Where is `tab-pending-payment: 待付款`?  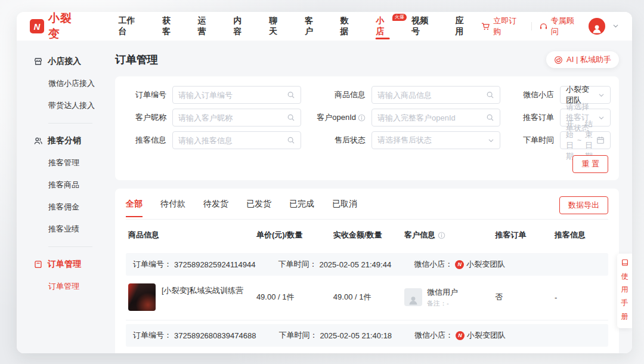
tab-pending-payment: 待付款 is located at coordinates (173, 208).